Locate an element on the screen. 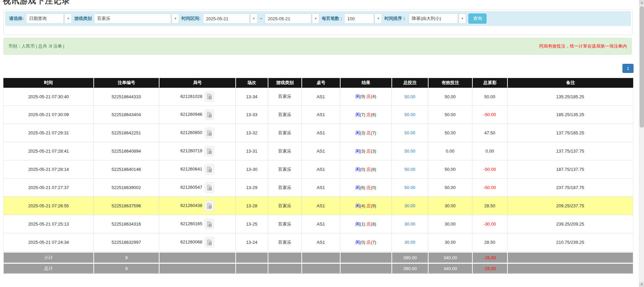 The height and width of the screenshot is (287, 644). cell-round-number: 621260165 is located at coordinates (197, 224).